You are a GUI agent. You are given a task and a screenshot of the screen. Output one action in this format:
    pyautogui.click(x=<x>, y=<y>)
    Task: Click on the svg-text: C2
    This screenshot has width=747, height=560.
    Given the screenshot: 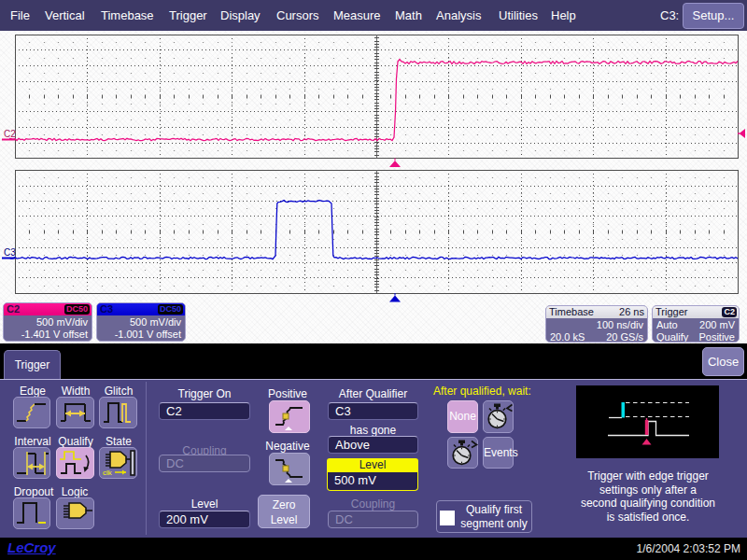 What is the action you would take?
    pyautogui.click(x=9, y=134)
    